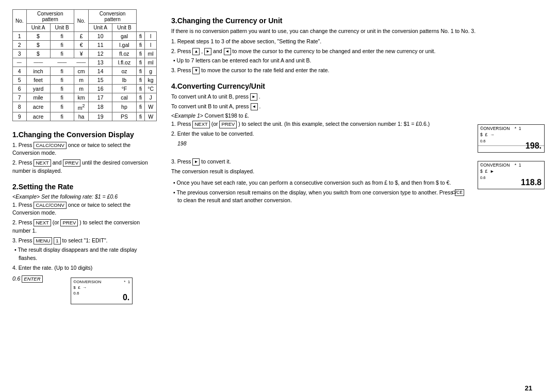 The width and height of the screenshot is (557, 392). What do you see at coordinates (102, 291) in the screenshot?
I see `section2-display: ©ONVERSION * 1 $ £ → 0.6 0.` at bounding box center [102, 291].